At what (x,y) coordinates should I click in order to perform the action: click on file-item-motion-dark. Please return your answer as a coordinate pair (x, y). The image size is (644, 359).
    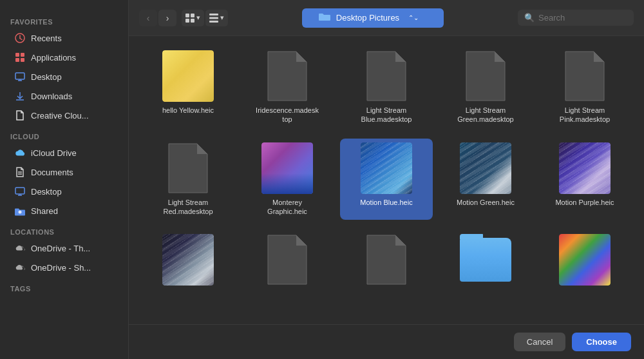
    Looking at the image, I should click on (188, 262).